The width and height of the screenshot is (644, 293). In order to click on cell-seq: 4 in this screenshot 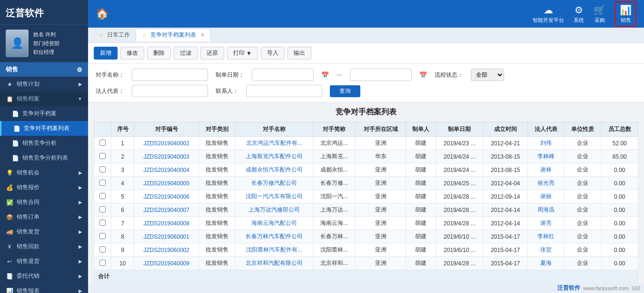, I will do `click(123, 183)`.